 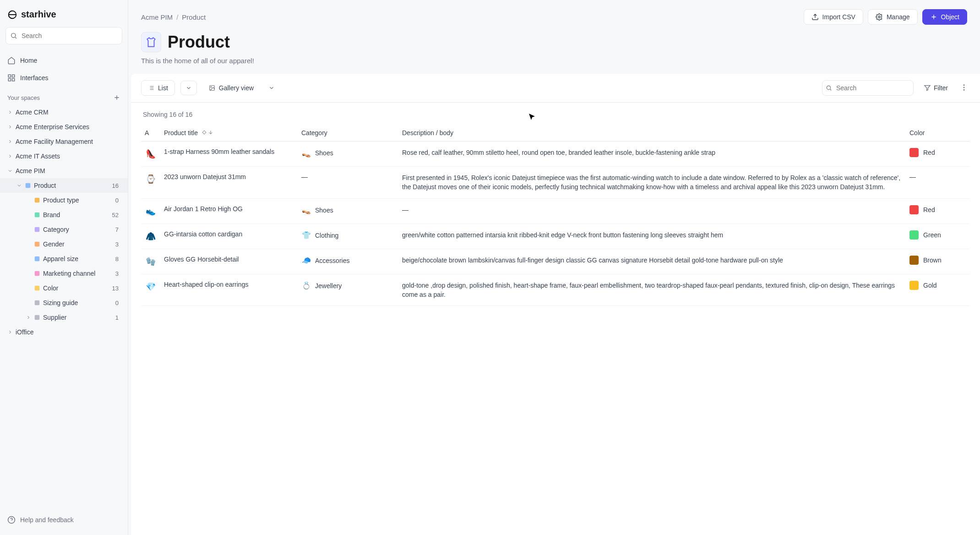 What do you see at coordinates (64, 142) in the screenshot?
I see `space-item: Acme Facility Management` at bounding box center [64, 142].